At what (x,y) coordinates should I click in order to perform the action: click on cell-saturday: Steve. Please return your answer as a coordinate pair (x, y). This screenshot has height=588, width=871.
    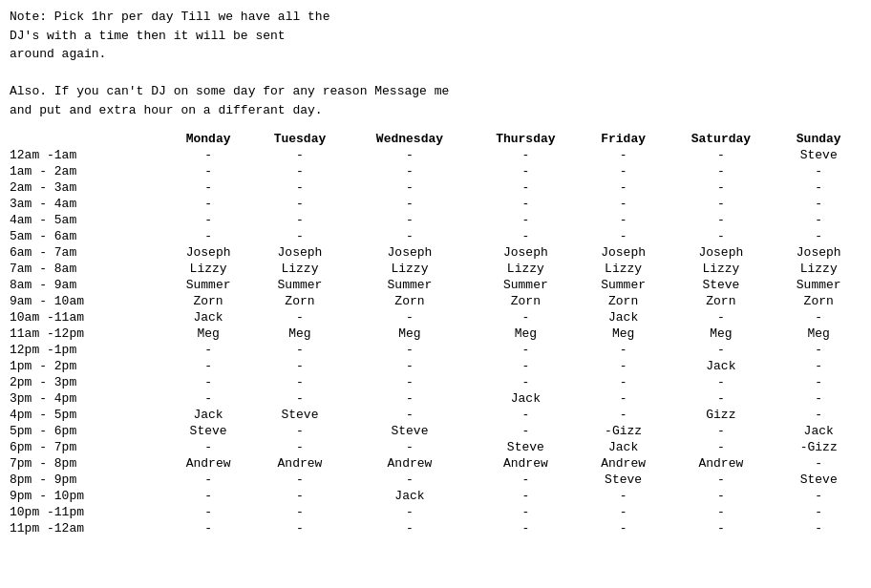
    Looking at the image, I should click on (720, 284).